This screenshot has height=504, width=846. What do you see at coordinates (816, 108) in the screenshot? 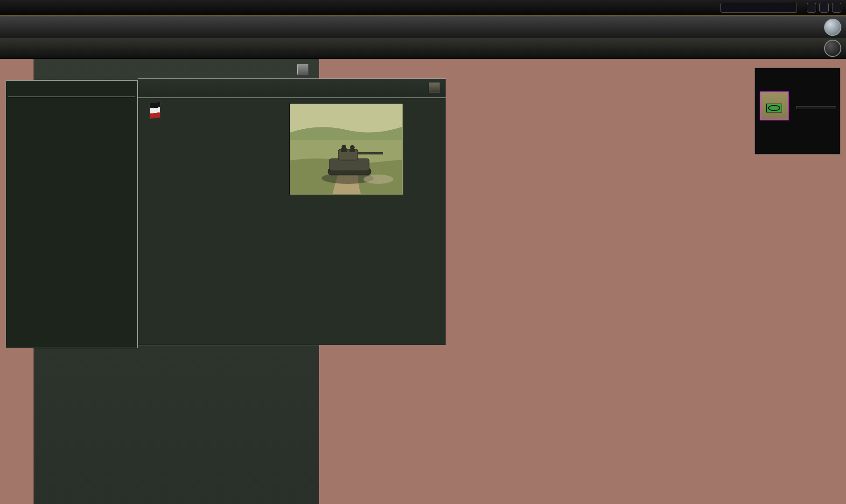
I see `unit-status-badge` at bounding box center [816, 108].